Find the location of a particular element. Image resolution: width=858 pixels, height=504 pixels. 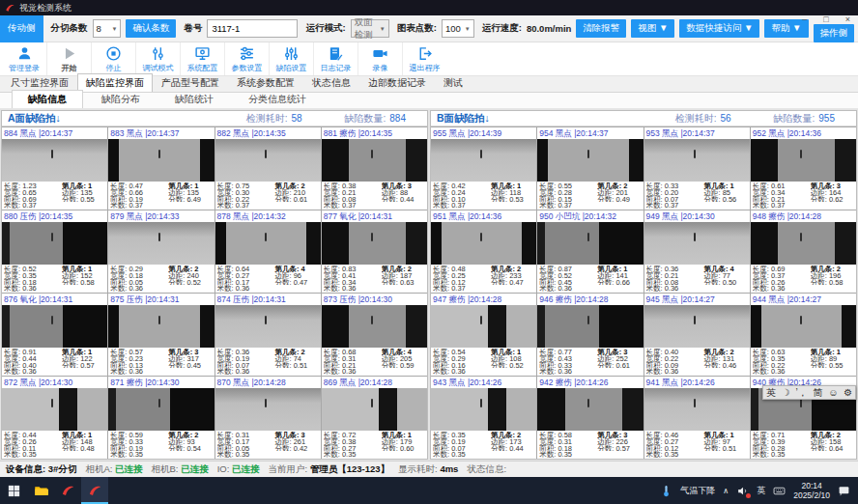

defect-cell: 948 擦伤 |20:14:28长度: 0.69宽度: 0.37面积: 0.26… is located at coordinates (804, 251).